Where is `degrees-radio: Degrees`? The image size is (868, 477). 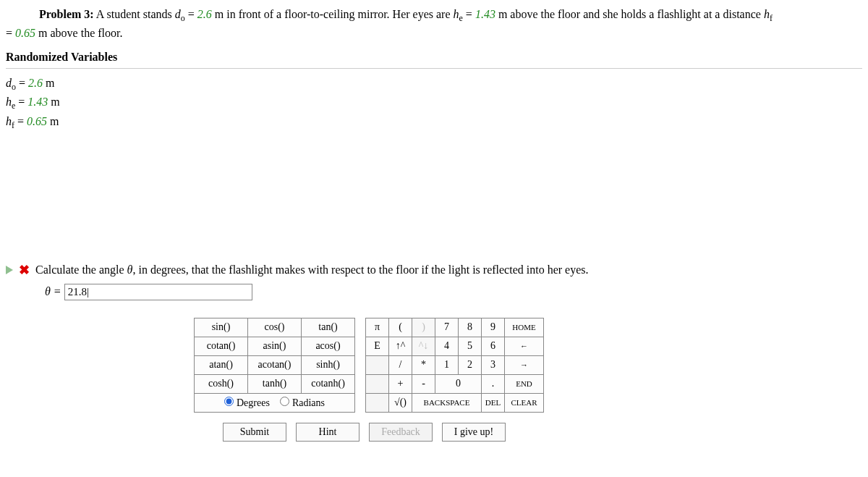 degrees-radio: Degrees is located at coordinates (247, 402).